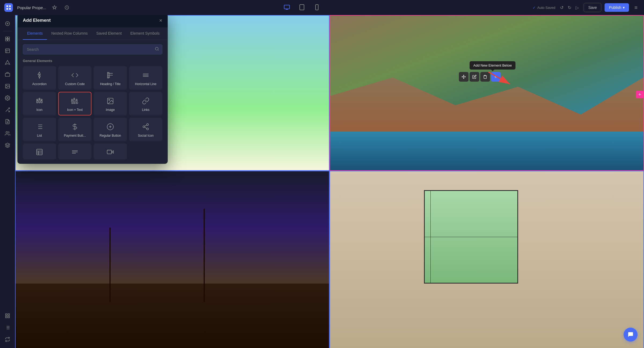 This screenshot has height=348, width=644. Describe the element at coordinates (317, 8) in the screenshot. I see `mobile-view-button` at that location.